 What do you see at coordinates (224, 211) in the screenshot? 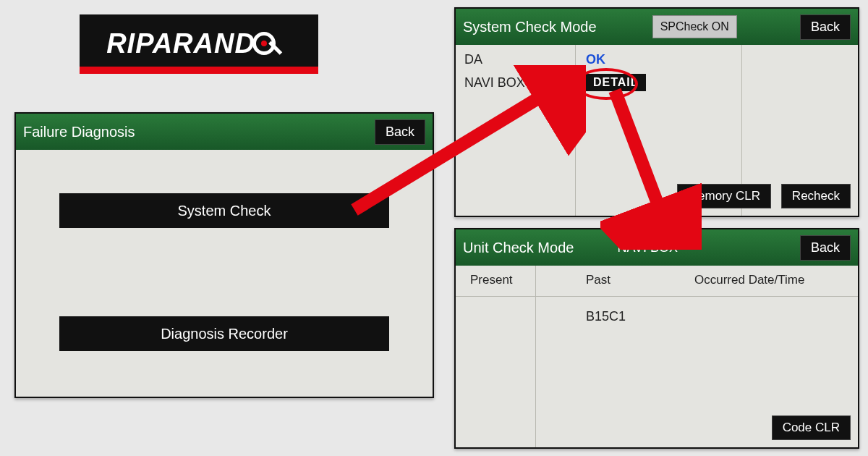
I see `system-check-button: System Check` at bounding box center [224, 211].